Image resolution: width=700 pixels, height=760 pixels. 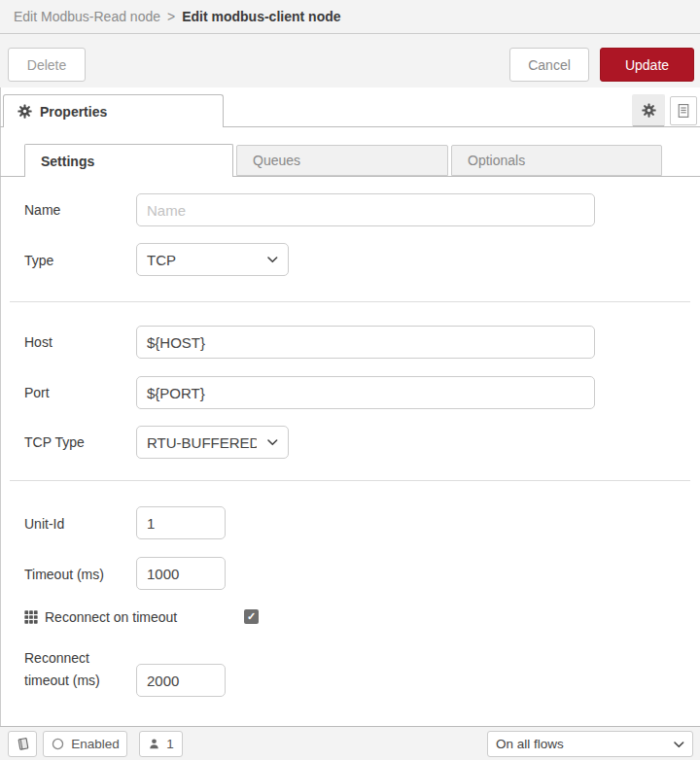 I want to click on dialog-toolbar: Delete Cancel Update, so click(x=350, y=60).